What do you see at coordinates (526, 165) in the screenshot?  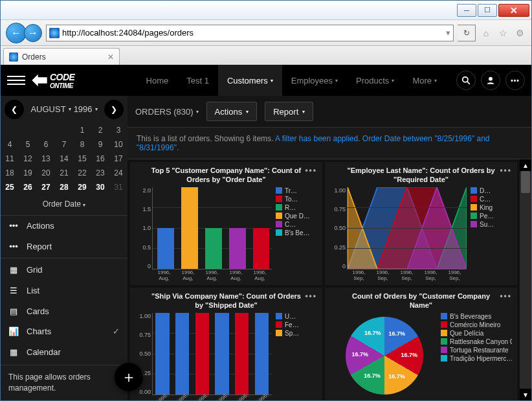 I see `scroll-up-icon: ▲` at bounding box center [526, 165].